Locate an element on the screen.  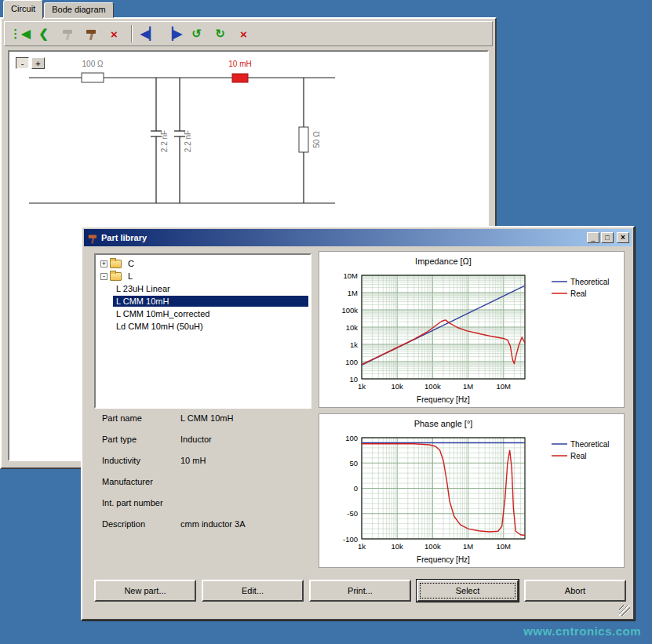
svg-text: -100 is located at coordinates (350, 540).